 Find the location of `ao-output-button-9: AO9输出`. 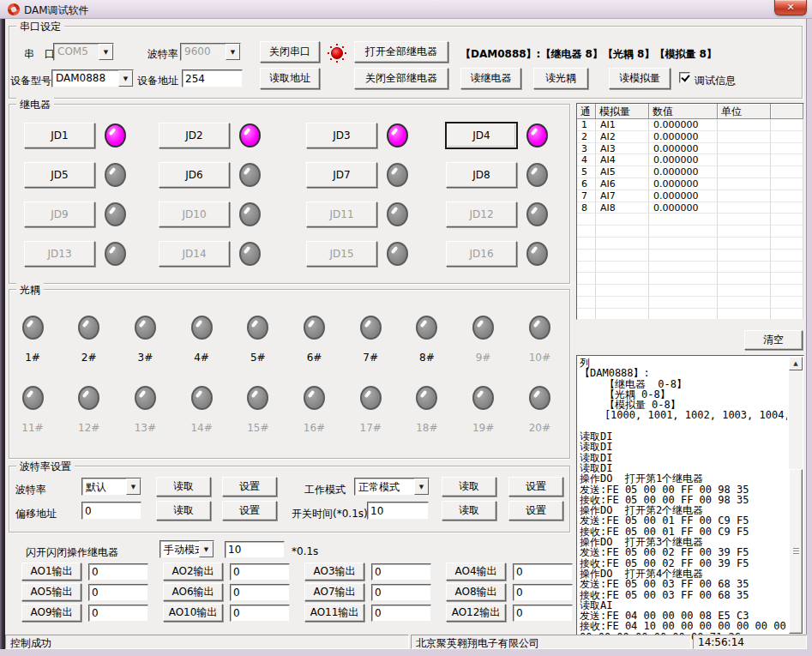

ao-output-button-9: AO9输出 is located at coordinates (51, 612).